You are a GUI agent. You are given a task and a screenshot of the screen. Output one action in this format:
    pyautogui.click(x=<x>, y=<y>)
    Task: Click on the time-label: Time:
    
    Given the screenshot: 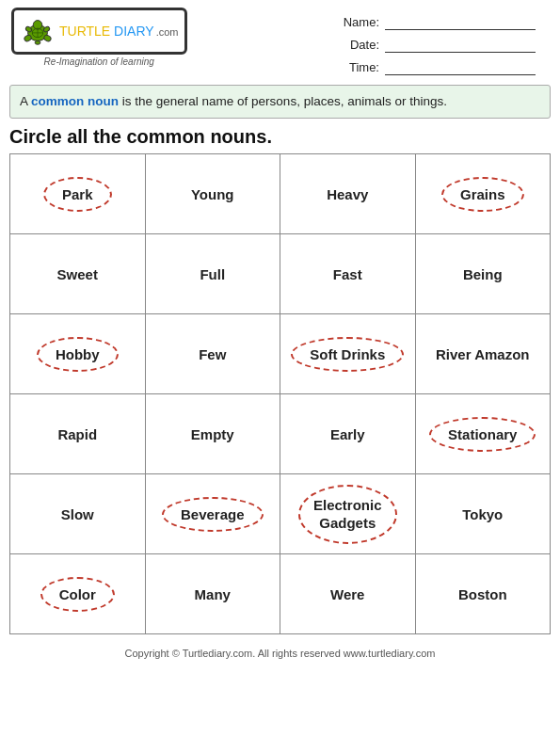 What is the action you would take?
    pyautogui.click(x=360, y=68)
    